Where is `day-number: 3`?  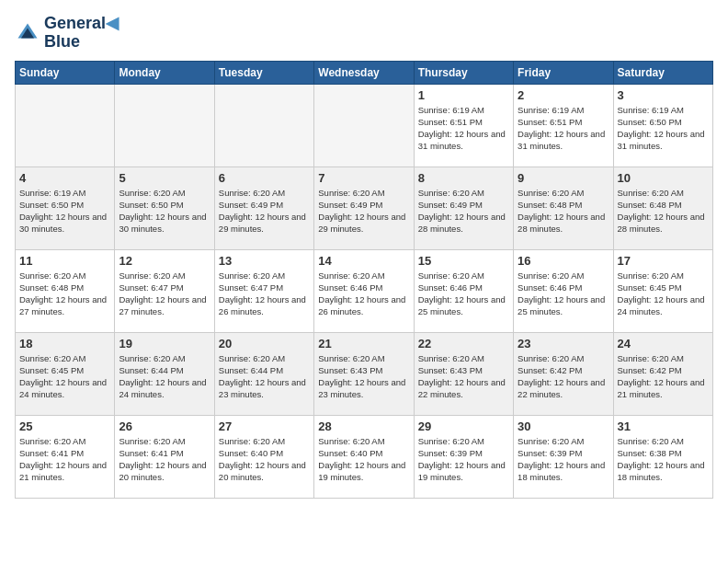 day-number: 3 is located at coordinates (664, 96).